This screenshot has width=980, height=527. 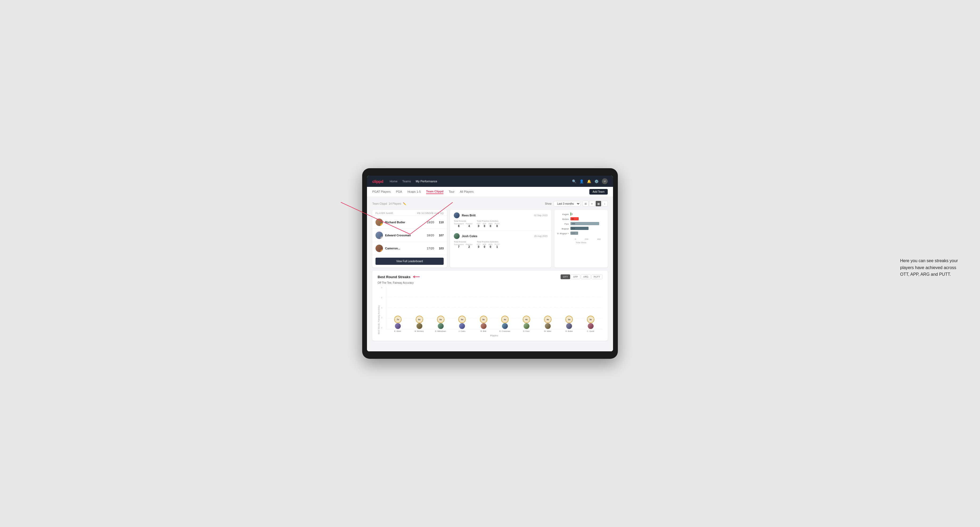 What do you see at coordinates (382, 224) in the screenshot?
I see `rank-badge-1: 1` at bounding box center [382, 224].